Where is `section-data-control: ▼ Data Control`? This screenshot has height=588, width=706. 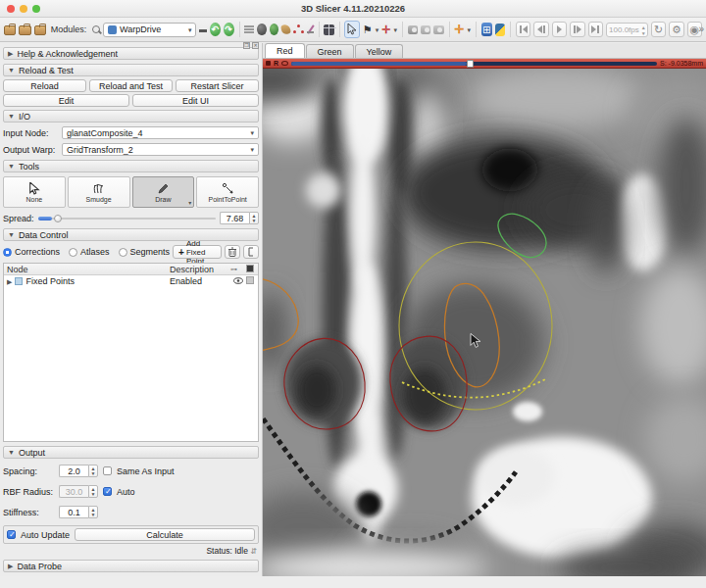
section-data-control: ▼ Data Control is located at coordinates (131, 235).